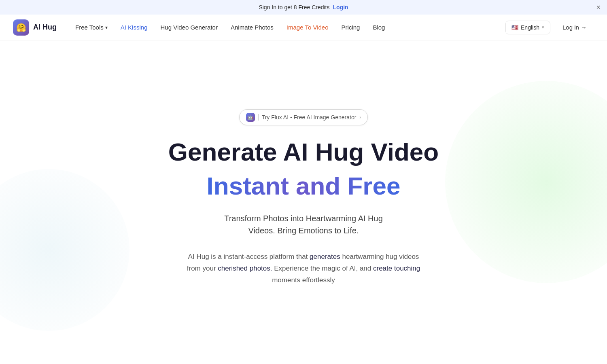  What do you see at coordinates (598, 7) in the screenshot?
I see `banner-close-button: ×` at bounding box center [598, 7].